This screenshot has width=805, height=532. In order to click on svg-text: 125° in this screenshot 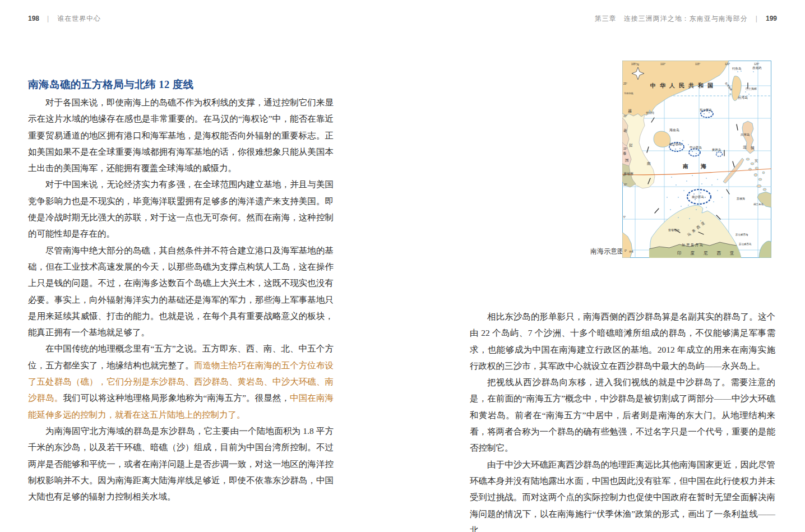, I will do `click(757, 64)`.